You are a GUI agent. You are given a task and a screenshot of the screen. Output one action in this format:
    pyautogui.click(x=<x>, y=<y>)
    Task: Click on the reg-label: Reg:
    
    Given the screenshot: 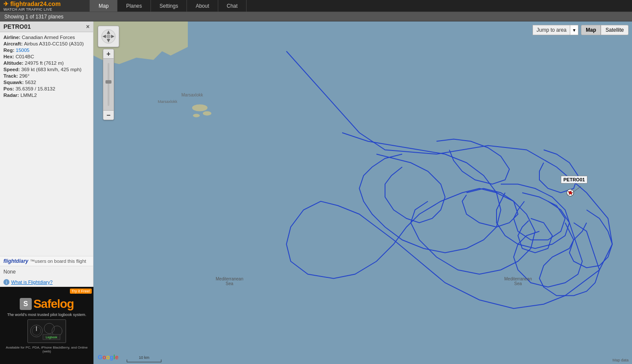 What is the action you would take?
    pyautogui.click(x=9, y=50)
    